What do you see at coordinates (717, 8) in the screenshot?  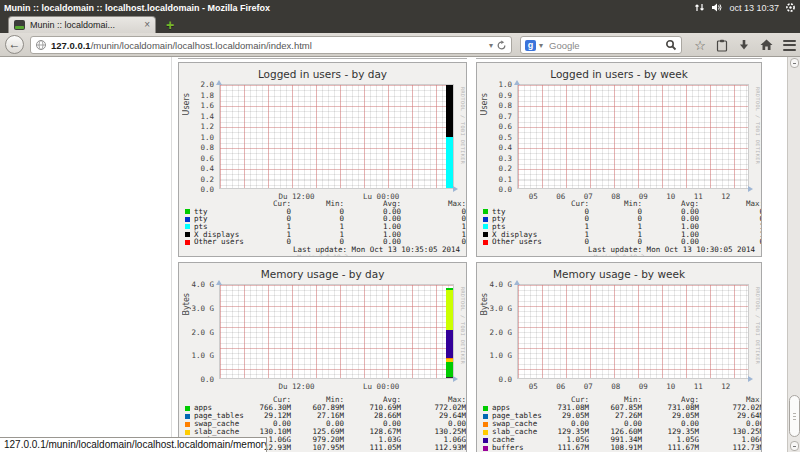 I see `volume-icon` at bounding box center [717, 8].